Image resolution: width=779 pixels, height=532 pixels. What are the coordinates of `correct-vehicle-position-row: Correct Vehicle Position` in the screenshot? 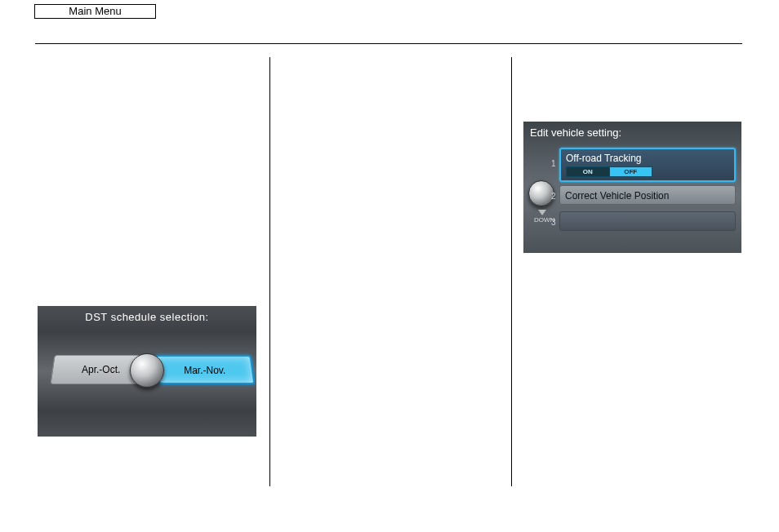 It's located at (648, 195).